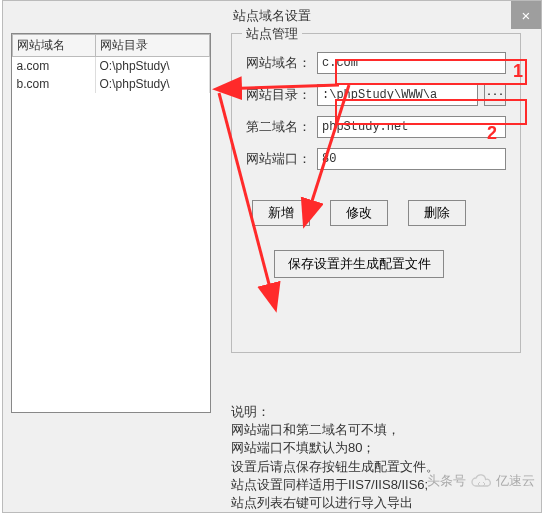 Image resolution: width=556 pixels, height=515 pixels. I want to click on dir-input, so click(398, 95).